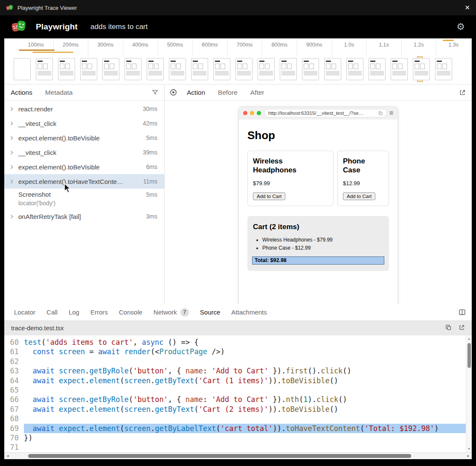  What do you see at coordinates (238, 61) in the screenshot?
I see `timeline: 100ms200ms300ms400ms500ms600ms700ms800ms…` at bounding box center [238, 61].